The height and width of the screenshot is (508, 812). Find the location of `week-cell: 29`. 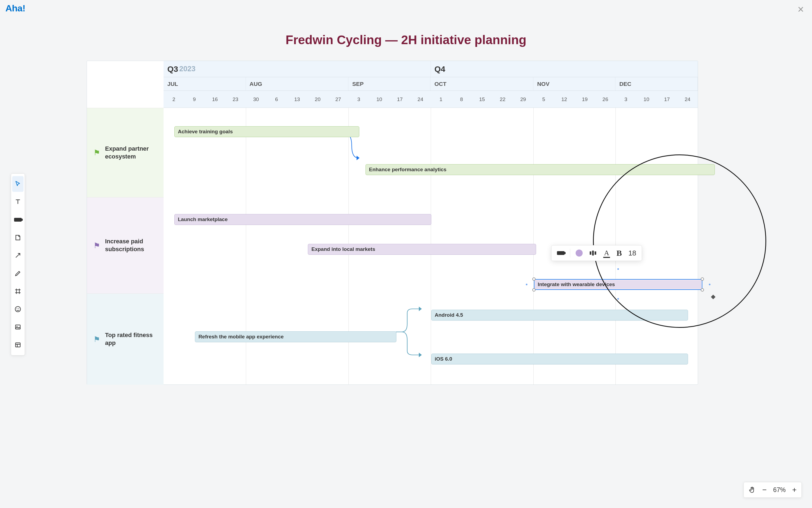

week-cell: 29 is located at coordinates (523, 99).